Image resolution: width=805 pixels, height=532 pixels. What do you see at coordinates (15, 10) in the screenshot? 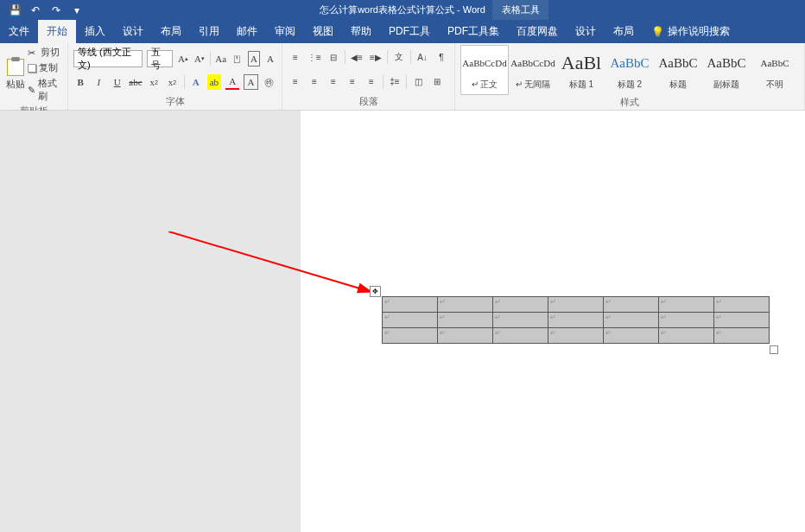
I see `save-icon: 💾` at bounding box center [15, 10].